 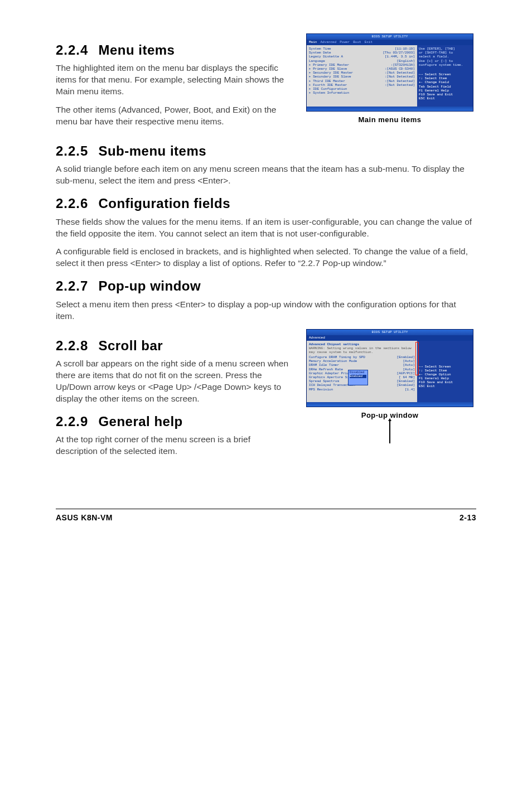 What do you see at coordinates (266, 258) in the screenshot?
I see `para-226-2: A configurable field is enclosed in brac…` at bounding box center [266, 258].